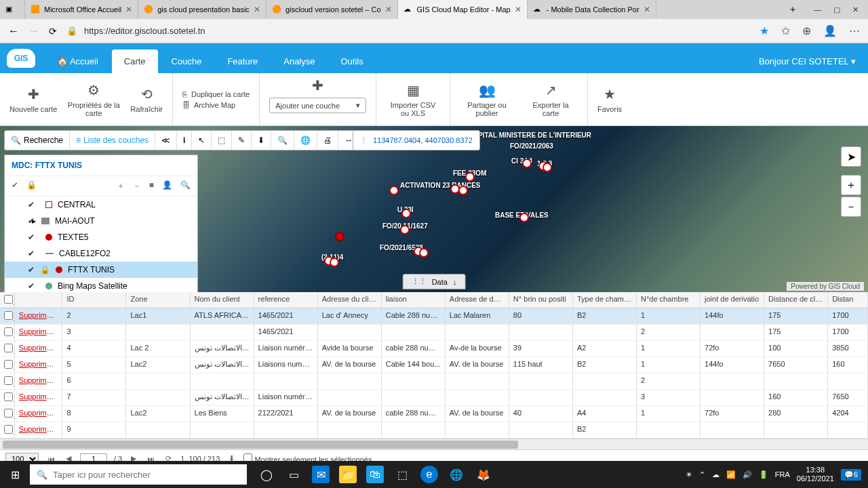 This screenshot has height=488, width=868. What do you see at coordinates (796, 300) in the screenshot?
I see `grid-header-cell: Distance de clien` at bounding box center [796, 300].